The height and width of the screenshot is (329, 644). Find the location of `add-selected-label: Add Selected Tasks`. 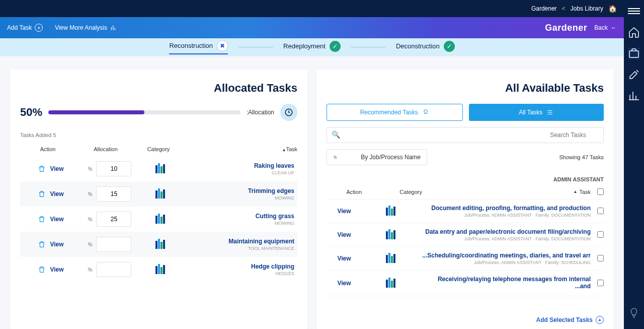

add-selected-label: Add Selected Tasks is located at coordinates (565, 320).